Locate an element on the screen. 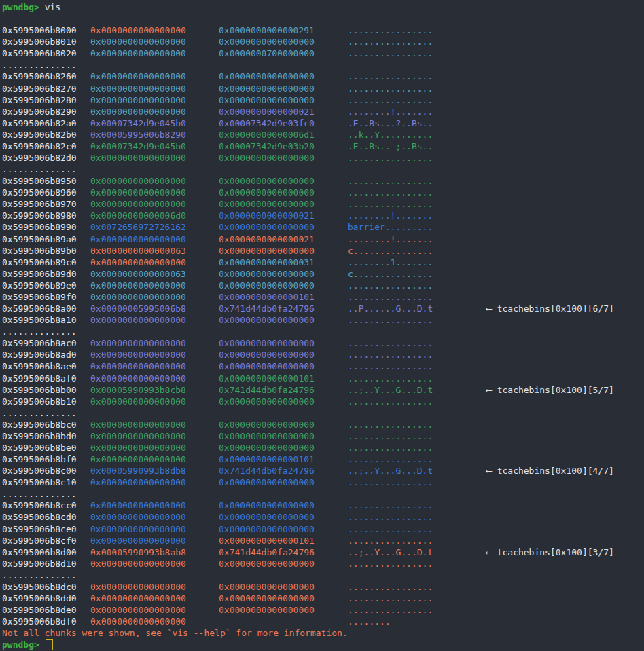 This screenshot has width=644, height=651. value2-cell: 0x0000000000000031 is located at coordinates (283, 262).